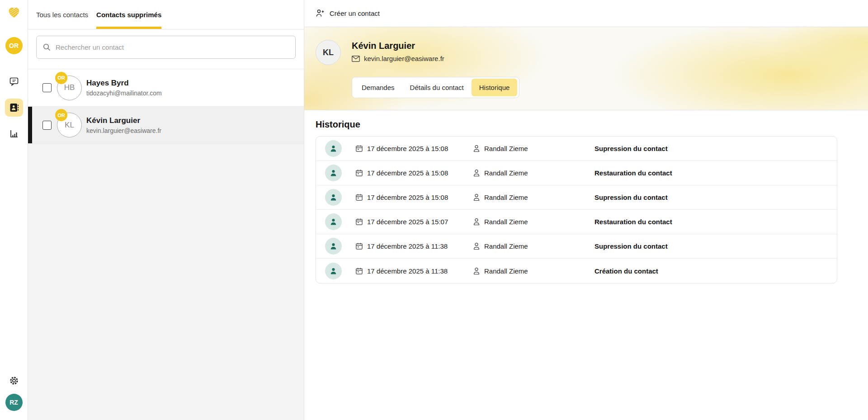  I want to click on workspace-avatar: OR, so click(14, 46).